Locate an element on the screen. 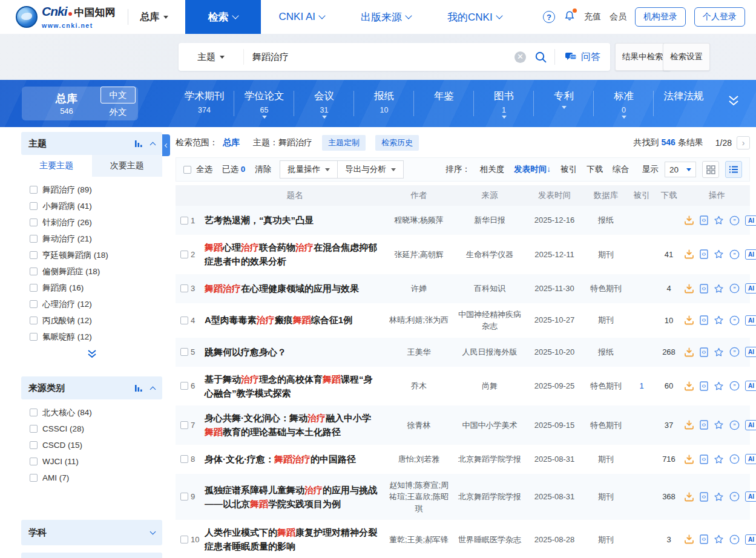 Image resolution: width=756 pixels, height=558 pixels. expand-chevron-icon is located at coordinates (153, 532).